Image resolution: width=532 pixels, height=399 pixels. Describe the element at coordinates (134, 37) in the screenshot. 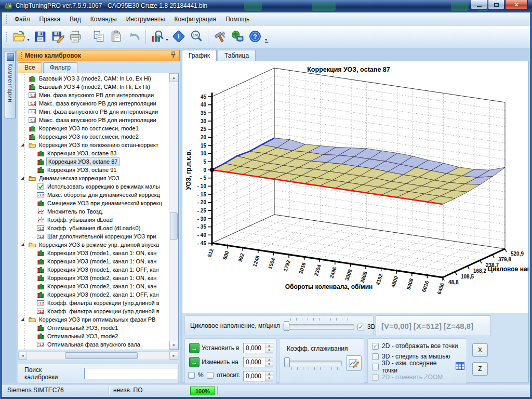

I see `undo-button` at that location.